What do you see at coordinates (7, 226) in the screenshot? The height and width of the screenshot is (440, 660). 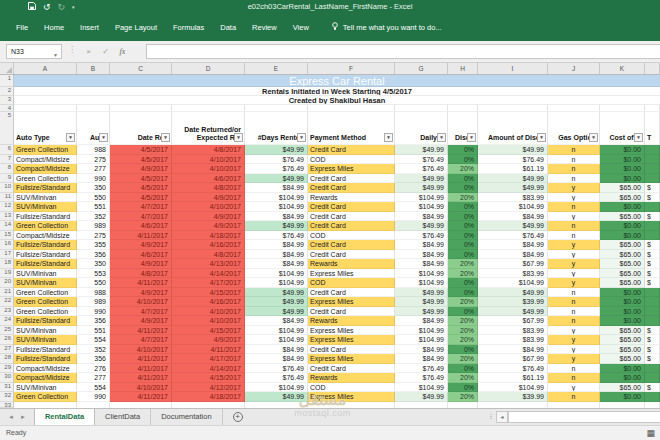 I see `row-number: 14` at bounding box center [7, 226].